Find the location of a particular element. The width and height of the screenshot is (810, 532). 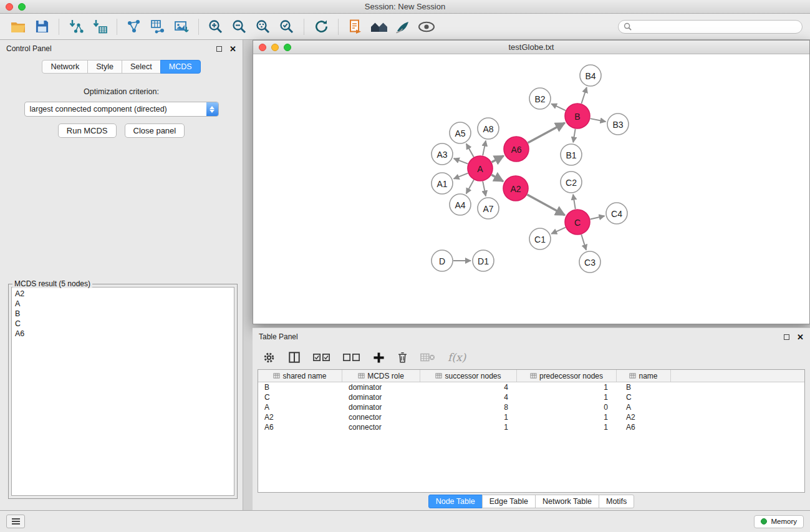

zoom-fit-icon is located at coordinates (263, 27).